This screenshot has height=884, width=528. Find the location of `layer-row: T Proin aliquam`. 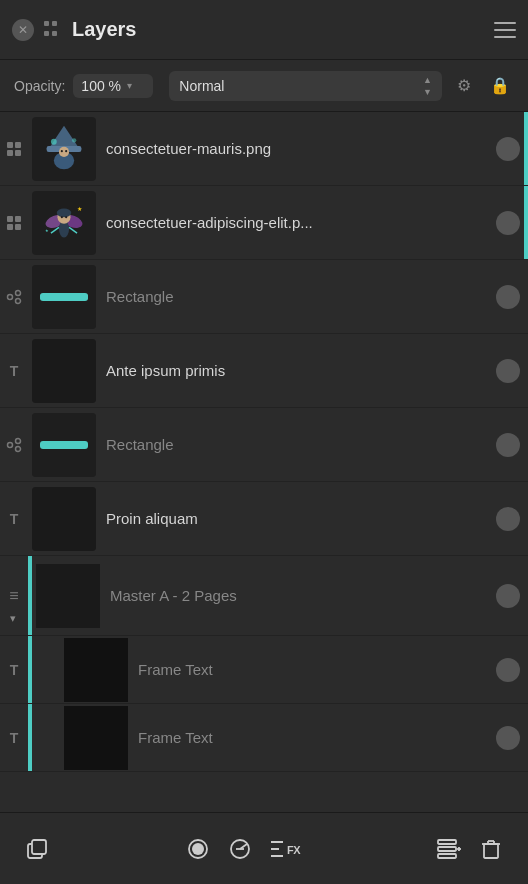

layer-row: T Proin aliquam is located at coordinates (264, 519).